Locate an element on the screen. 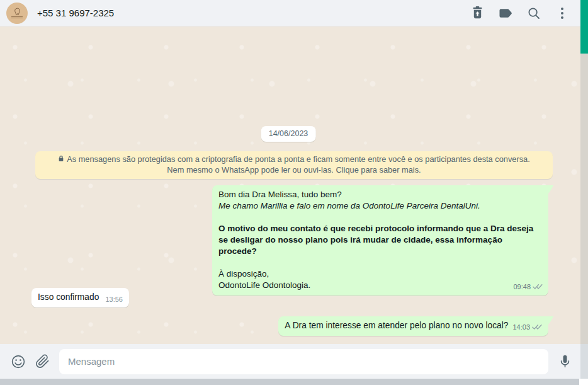  search-icon is located at coordinates (534, 13).